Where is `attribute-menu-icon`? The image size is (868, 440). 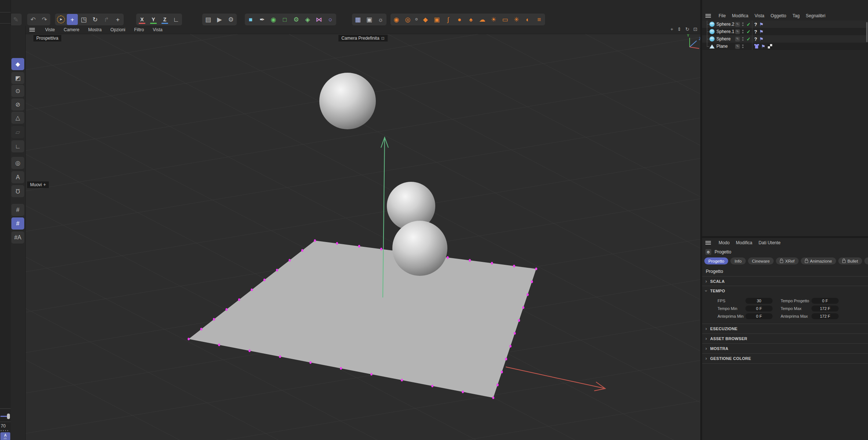 attribute-menu-icon is located at coordinates (708, 241).